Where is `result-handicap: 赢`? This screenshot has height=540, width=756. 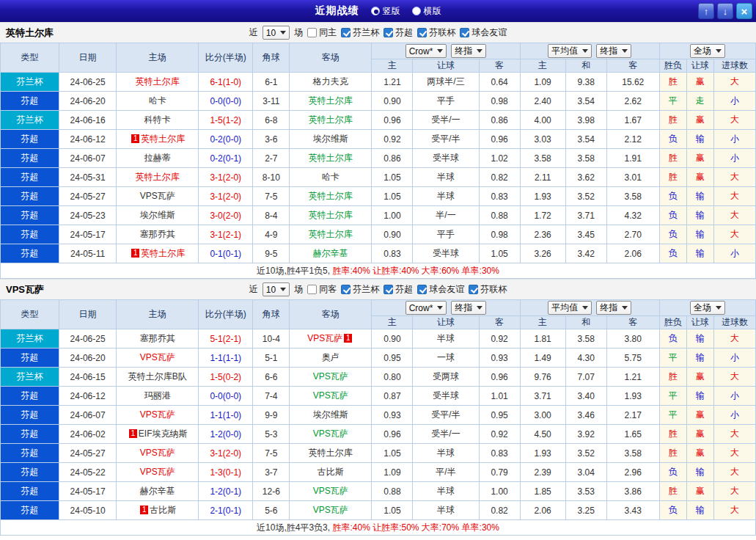 result-handicap: 赢 is located at coordinates (700, 82).